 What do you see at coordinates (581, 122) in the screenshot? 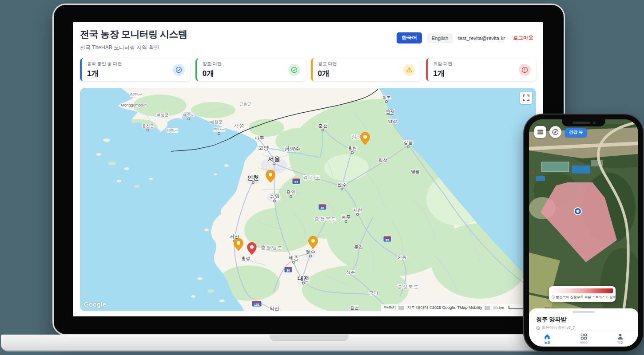
I see `speaker-grille` at bounding box center [581, 122].